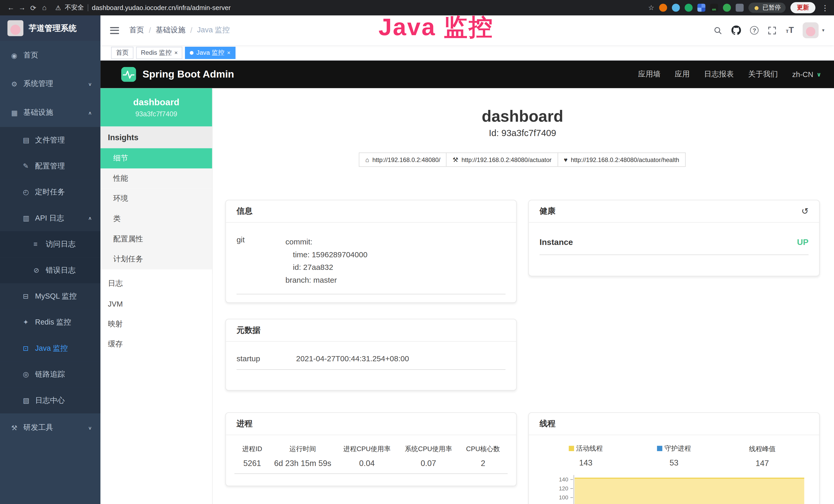  What do you see at coordinates (50, 218) in the screenshot?
I see `sidebar-item-label: API 日志` at bounding box center [50, 218].